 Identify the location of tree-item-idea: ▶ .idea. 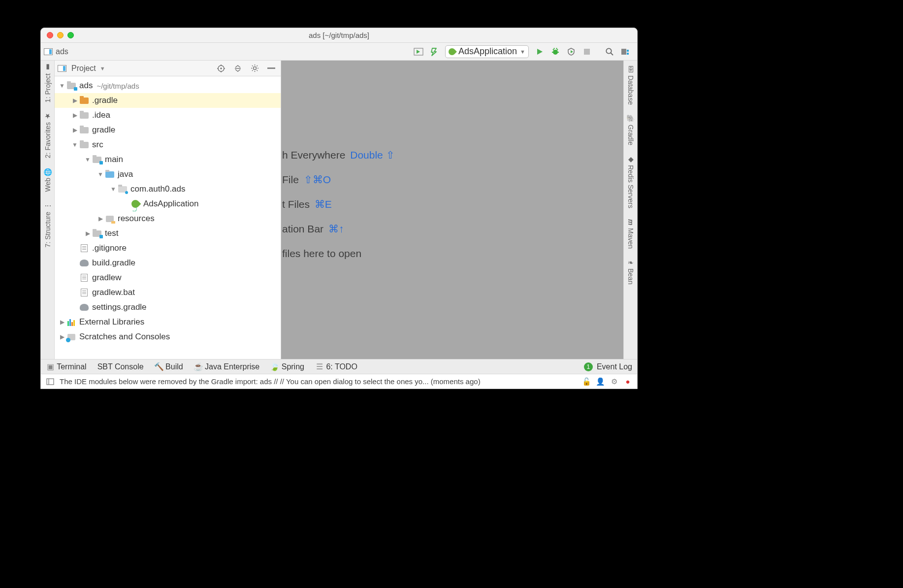
(167, 115).